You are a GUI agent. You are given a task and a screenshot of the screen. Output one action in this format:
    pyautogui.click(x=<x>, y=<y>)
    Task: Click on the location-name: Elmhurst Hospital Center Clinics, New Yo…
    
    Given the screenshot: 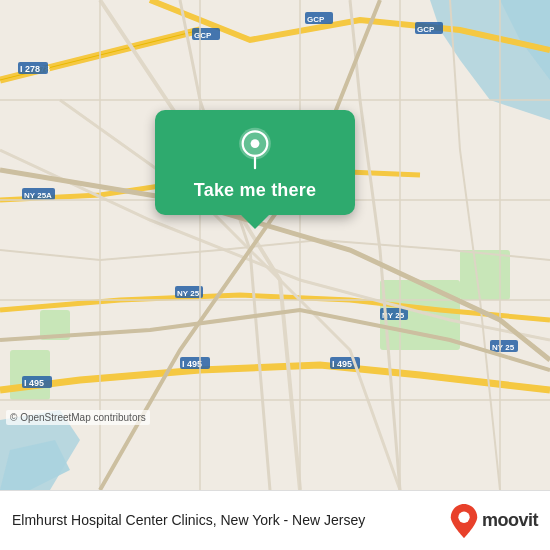 What is the action you would take?
    pyautogui.click(x=226, y=520)
    